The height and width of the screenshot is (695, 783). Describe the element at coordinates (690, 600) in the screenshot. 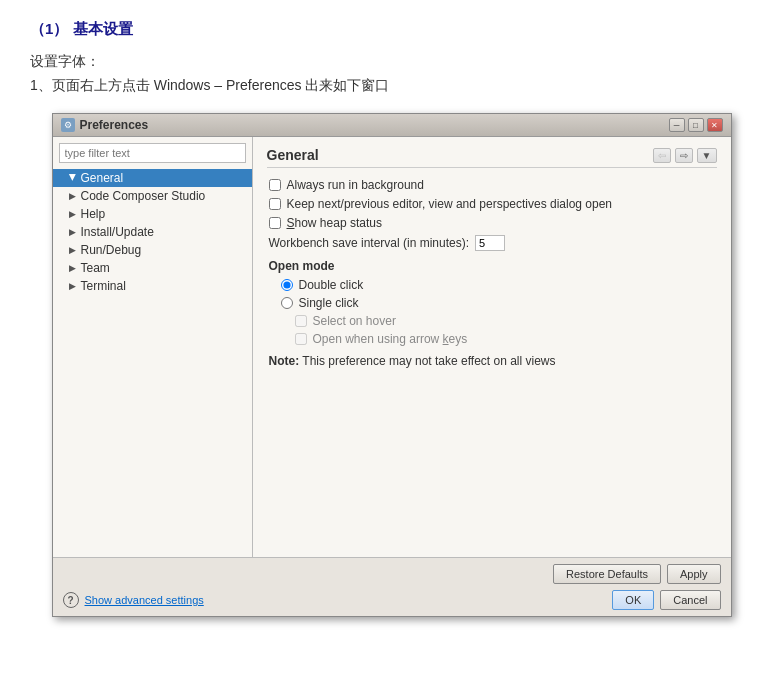

I see `cancel-button: Cancel` at that location.